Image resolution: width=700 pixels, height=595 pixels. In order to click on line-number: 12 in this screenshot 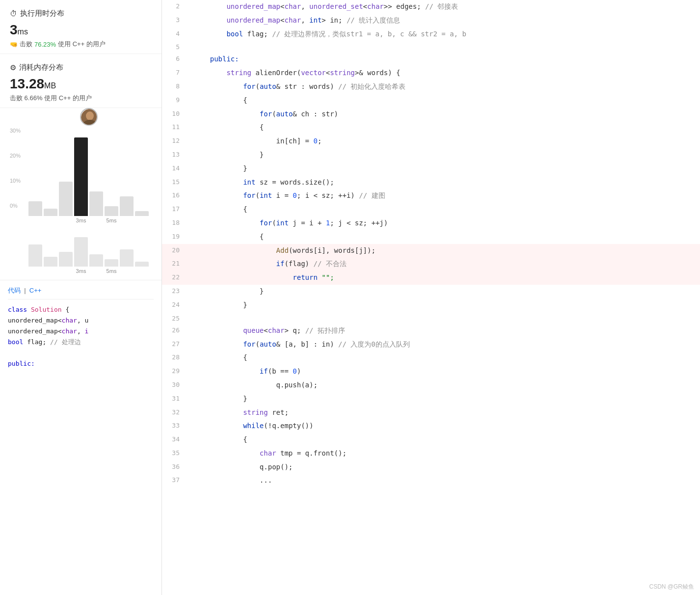, I will do `click(175, 141)`.